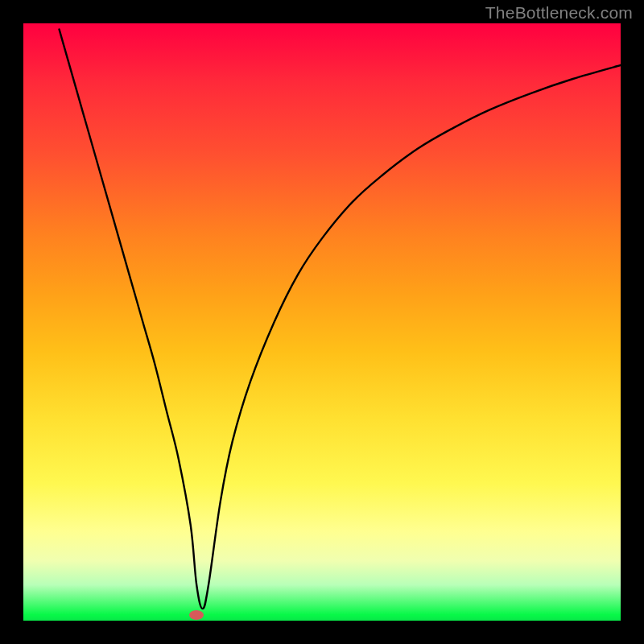 This screenshot has height=644, width=644. Describe the element at coordinates (196, 615) in the screenshot. I see `optimum-marker` at that location.